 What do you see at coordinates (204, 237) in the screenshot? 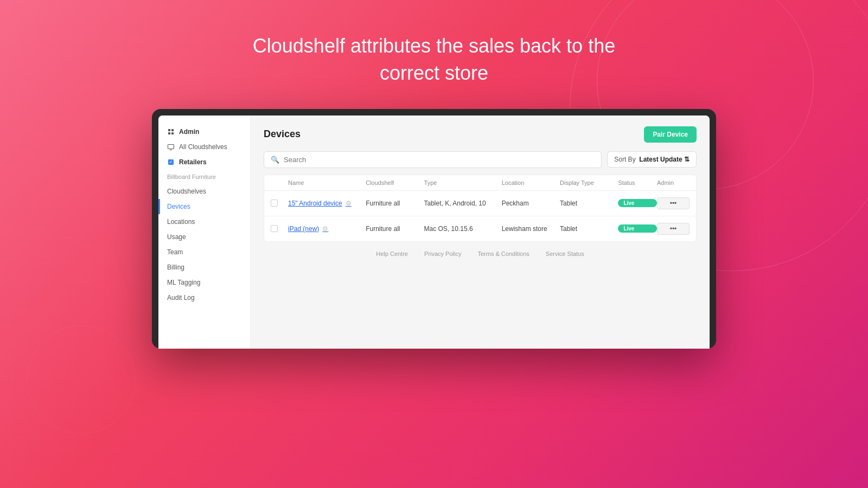
I see `sidebar-item-usage: Usage` at bounding box center [204, 237].